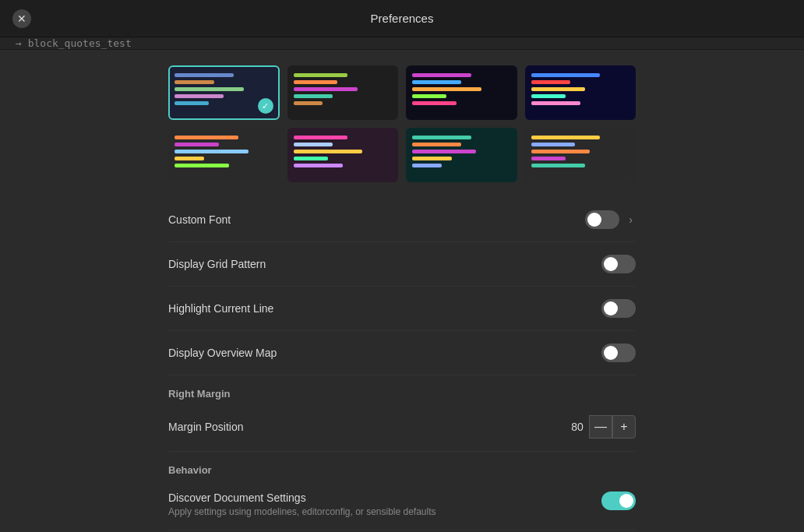 This screenshot has height=532, width=804. I want to click on display-grid-pattern-label: Display Grid Pattern, so click(217, 264).